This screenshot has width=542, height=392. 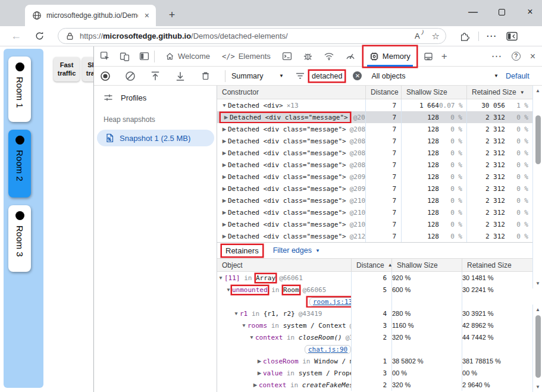 What do you see at coordinates (384, 92) in the screenshot?
I see `column-header-distance: Distance` at bounding box center [384, 92].